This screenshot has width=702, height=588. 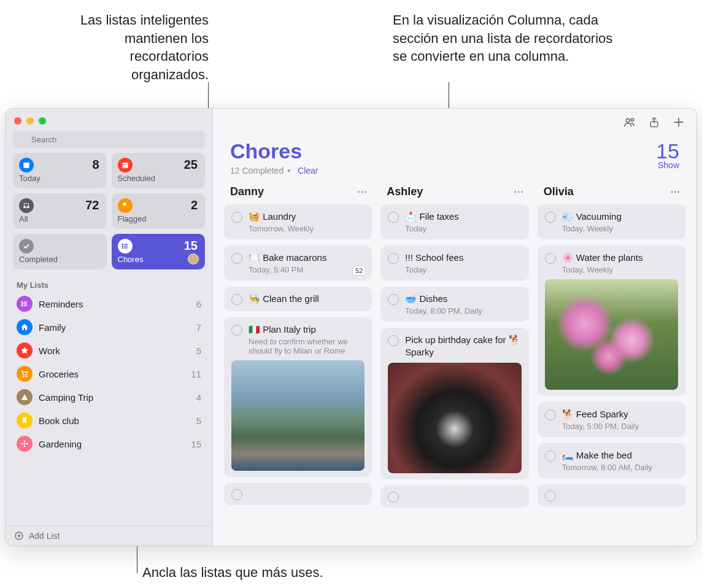 What do you see at coordinates (595, 414) in the screenshot?
I see `reminder-title: 🐕 Feed Sparky` at bounding box center [595, 414].